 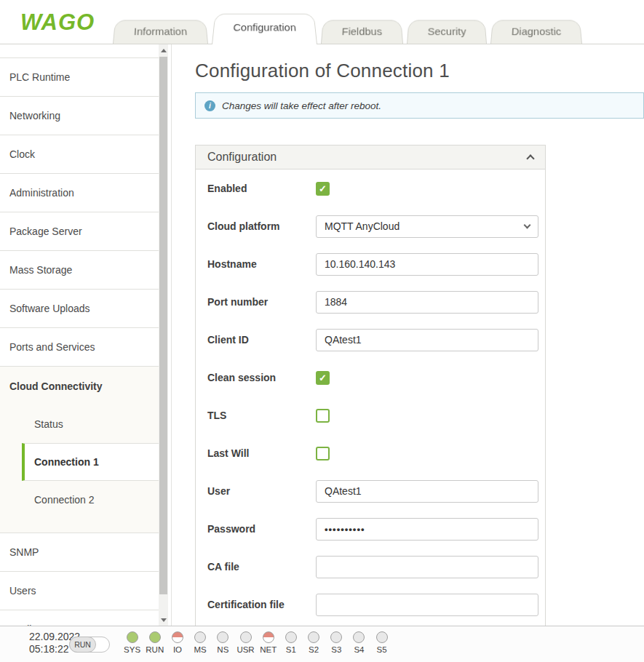 I want to click on tab-bar: InformationConfigurationFieldbusSecurity…, so click(x=349, y=28).